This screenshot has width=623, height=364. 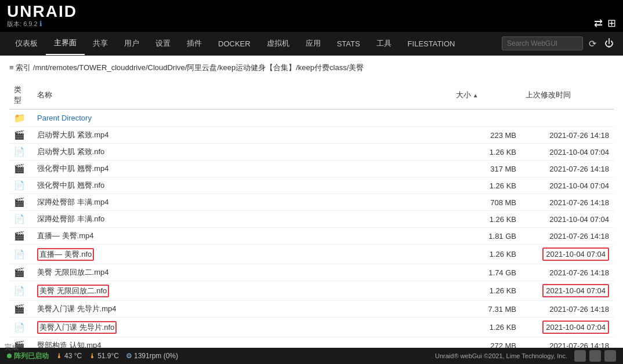 What do you see at coordinates (349, 44) in the screenshot?
I see `nav-item-stats: STATS` at bounding box center [349, 44].